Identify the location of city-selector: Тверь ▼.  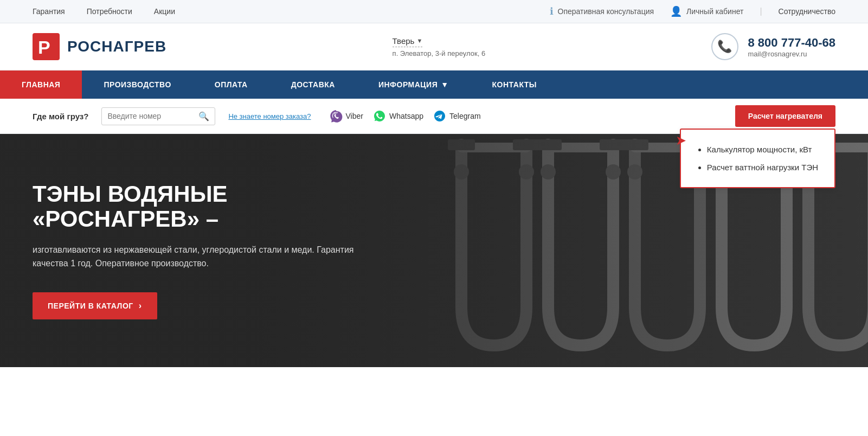
(408, 42).